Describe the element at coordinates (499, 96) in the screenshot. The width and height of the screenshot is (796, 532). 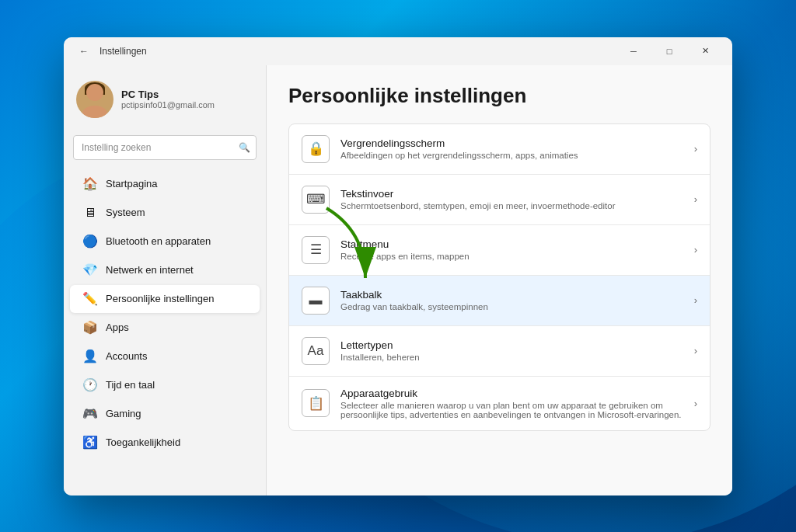
I see `page-title: Persoonlijke instellingen` at that location.